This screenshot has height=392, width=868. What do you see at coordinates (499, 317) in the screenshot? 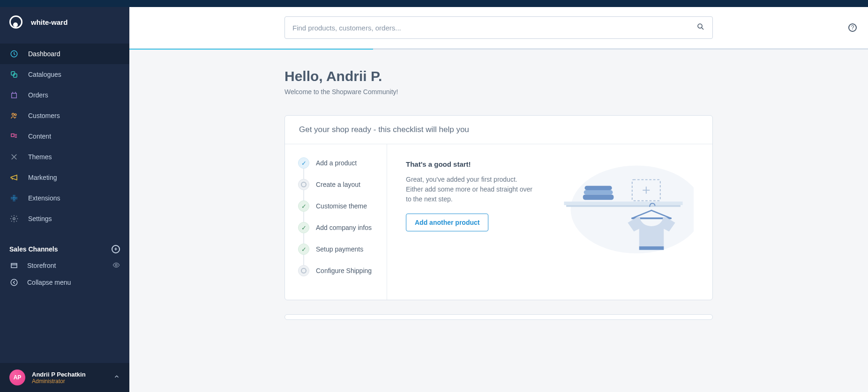
I see `next-panel-peek` at bounding box center [499, 317].